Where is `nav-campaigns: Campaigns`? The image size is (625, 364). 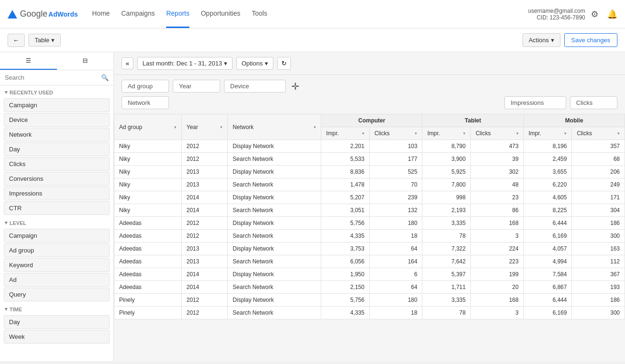
nav-campaigns: Campaigns is located at coordinates (138, 14).